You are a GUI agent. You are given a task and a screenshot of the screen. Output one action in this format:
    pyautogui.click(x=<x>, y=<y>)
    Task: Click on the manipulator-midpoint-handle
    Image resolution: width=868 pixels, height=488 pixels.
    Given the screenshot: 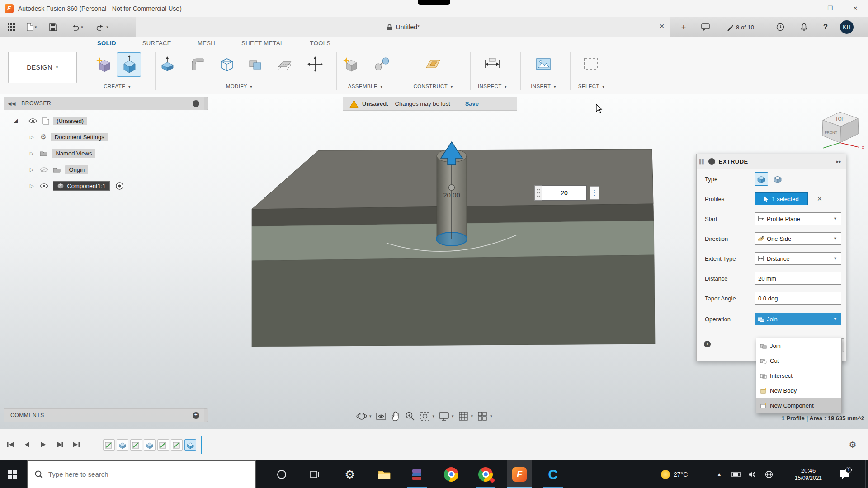 What is the action you would take?
    pyautogui.click(x=452, y=188)
    